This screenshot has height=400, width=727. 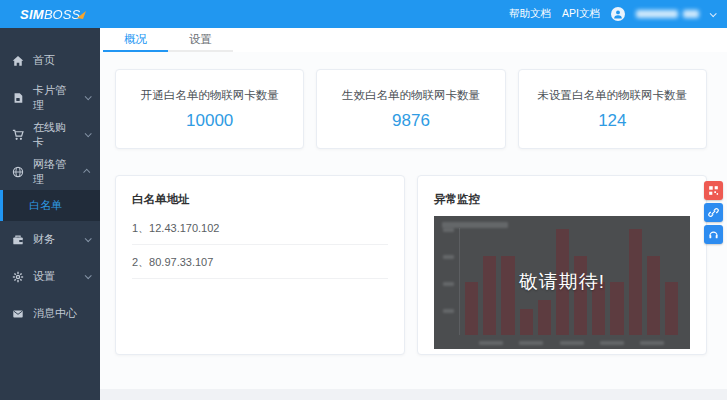 What do you see at coordinates (613, 96) in the screenshot?
I see `stat-label: 未设置白名单的物联网卡数量` at bounding box center [613, 96].